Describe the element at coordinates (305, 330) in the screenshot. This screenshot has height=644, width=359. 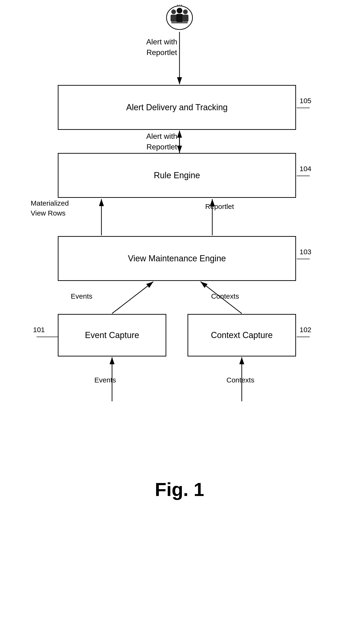
I see `context-capture-ref: 102` at that location.